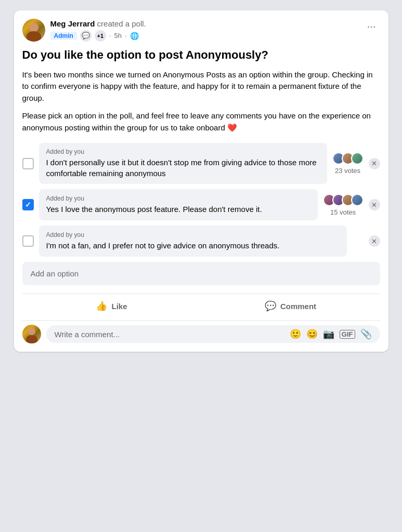  What do you see at coordinates (201, 87) in the screenshot?
I see `post-paragraph-1: It's been two months since we turned on …` at bounding box center [201, 87].